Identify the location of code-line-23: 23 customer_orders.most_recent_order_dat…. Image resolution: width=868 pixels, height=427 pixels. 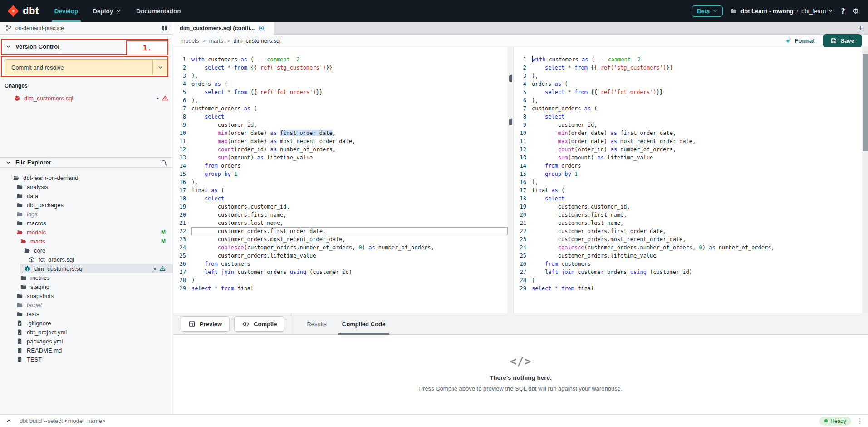
(340, 239).